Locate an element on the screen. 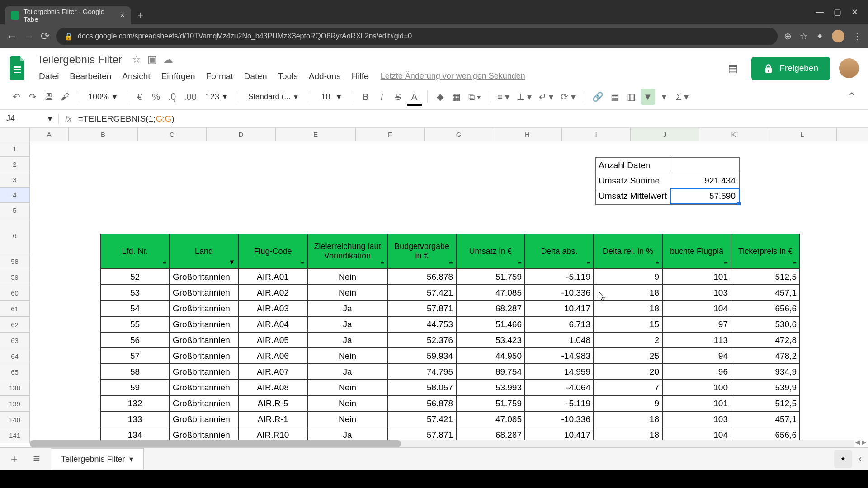 This screenshot has height=488, width=868. doc-title: Teilergebnis Filter is located at coordinates (80, 60).